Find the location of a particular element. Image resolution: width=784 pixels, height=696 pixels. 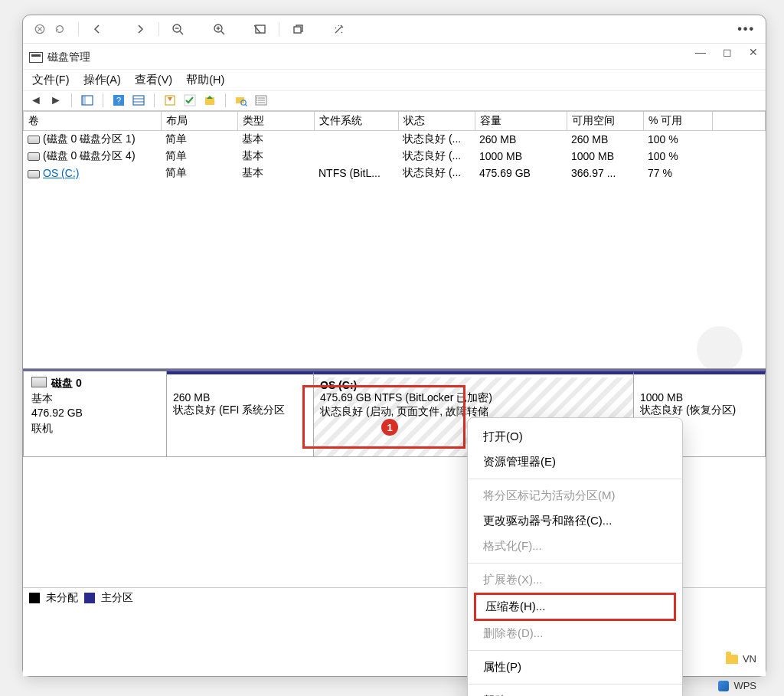

wps-icon is located at coordinates (724, 686).